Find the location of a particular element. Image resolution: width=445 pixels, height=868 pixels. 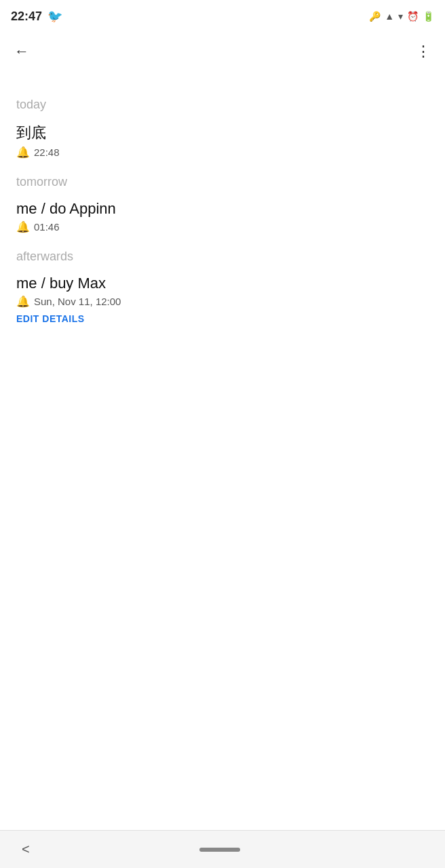

section-header-today: today is located at coordinates (222, 104).